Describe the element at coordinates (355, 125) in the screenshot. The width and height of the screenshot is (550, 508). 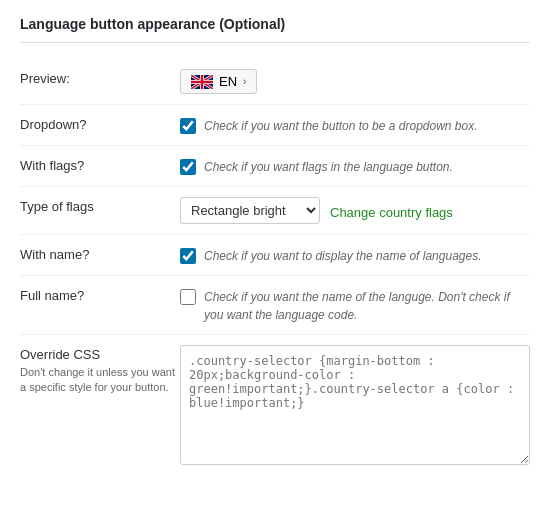
I see `dropdown-content: Check if you want the button to be a dro…` at that location.